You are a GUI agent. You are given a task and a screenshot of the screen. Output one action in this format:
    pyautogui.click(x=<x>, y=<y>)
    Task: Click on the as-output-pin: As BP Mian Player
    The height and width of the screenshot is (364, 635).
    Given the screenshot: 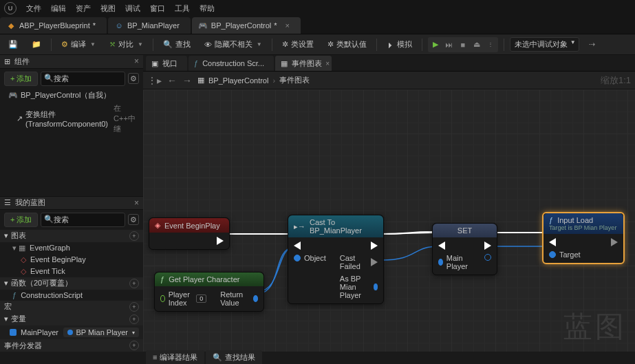 What is the action you would take?
    pyautogui.click(x=359, y=287)
    